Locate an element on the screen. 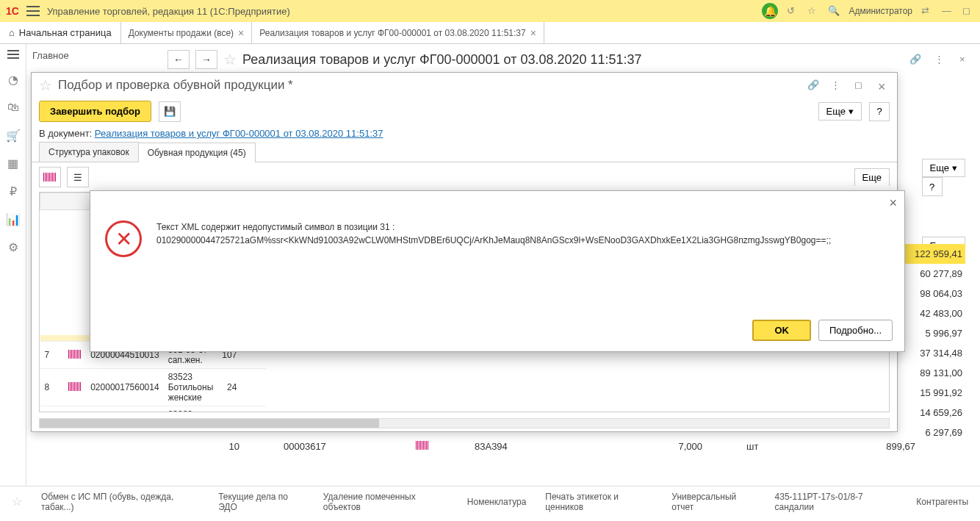 This screenshot has width=980, height=521. amount-cell: 42 483,00 is located at coordinates (932, 313).